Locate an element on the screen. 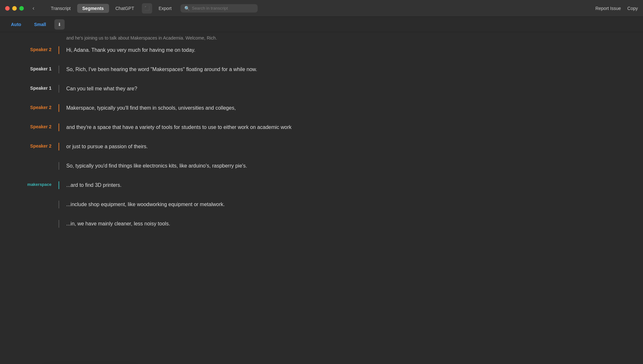 The height and width of the screenshot is (364, 643). table-row: Speaker 2 Makerspace, typically you'll f… is located at coordinates (322, 108).